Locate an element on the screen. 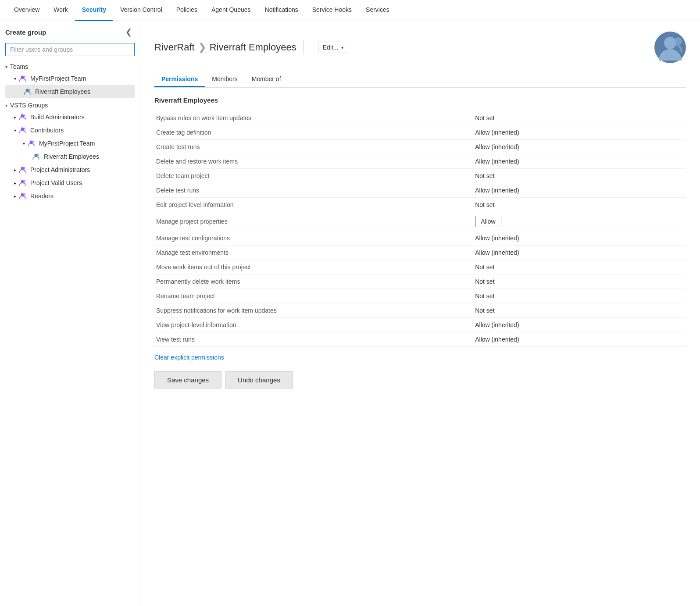 This screenshot has width=700, height=606. project-admin-label: Project Administrators is located at coordinates (60, 170).